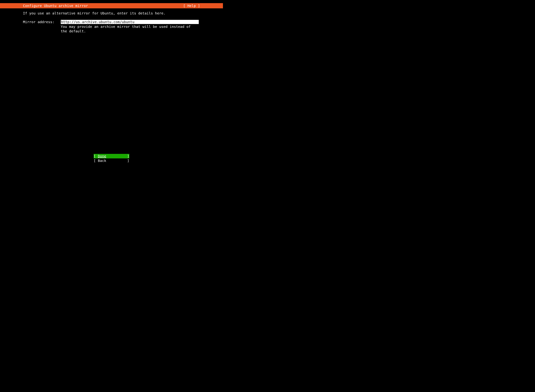 This screenshot has height=392, width=535. I want to click on mirror-address-label: Mirror address:, so click(42, 22).